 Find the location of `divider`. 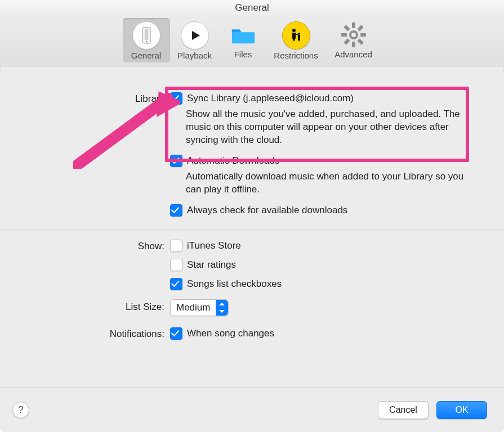

divider is located at coordinates (252, 230).